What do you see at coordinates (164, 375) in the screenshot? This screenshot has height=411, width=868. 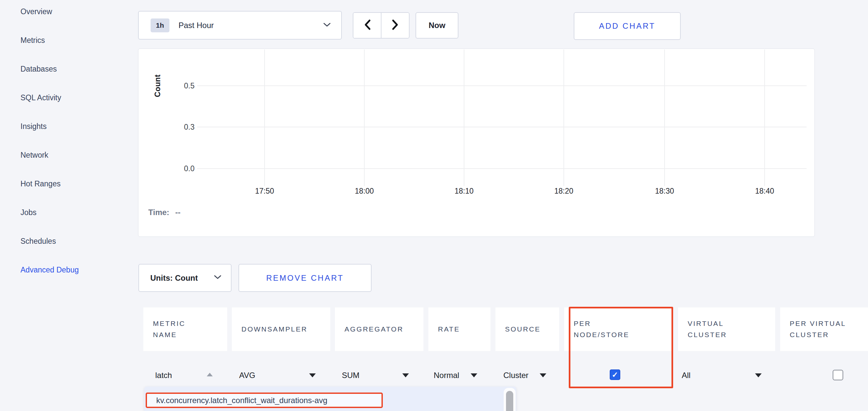 I see `metric-name-input: latch` at bounding box center [164, 375].